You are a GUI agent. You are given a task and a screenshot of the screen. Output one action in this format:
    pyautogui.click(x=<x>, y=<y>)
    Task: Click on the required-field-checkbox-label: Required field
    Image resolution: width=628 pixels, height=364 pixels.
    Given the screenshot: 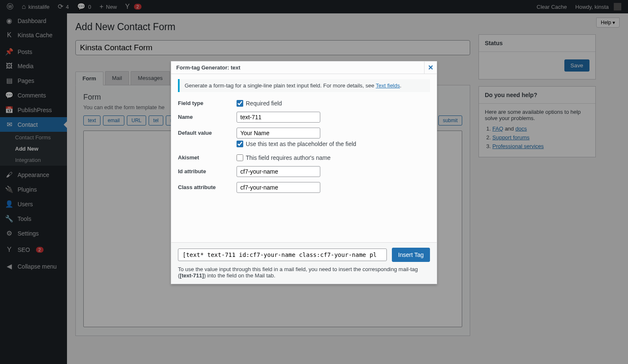 What is the action you would take?
    pyautogui.click(x=333, y=103)
    